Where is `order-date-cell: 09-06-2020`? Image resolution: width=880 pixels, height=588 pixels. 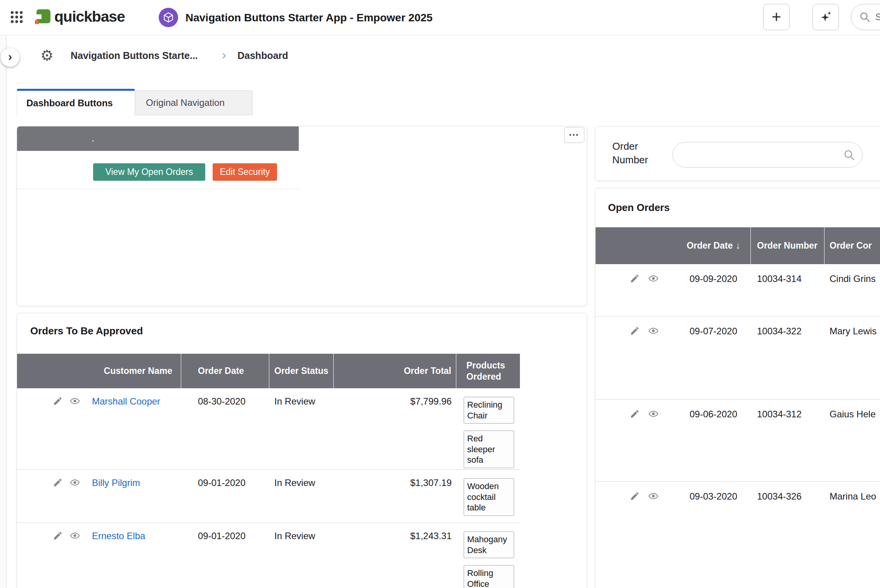 order-date-cell: 09-06-2020 is located at coordinates (713, 445).